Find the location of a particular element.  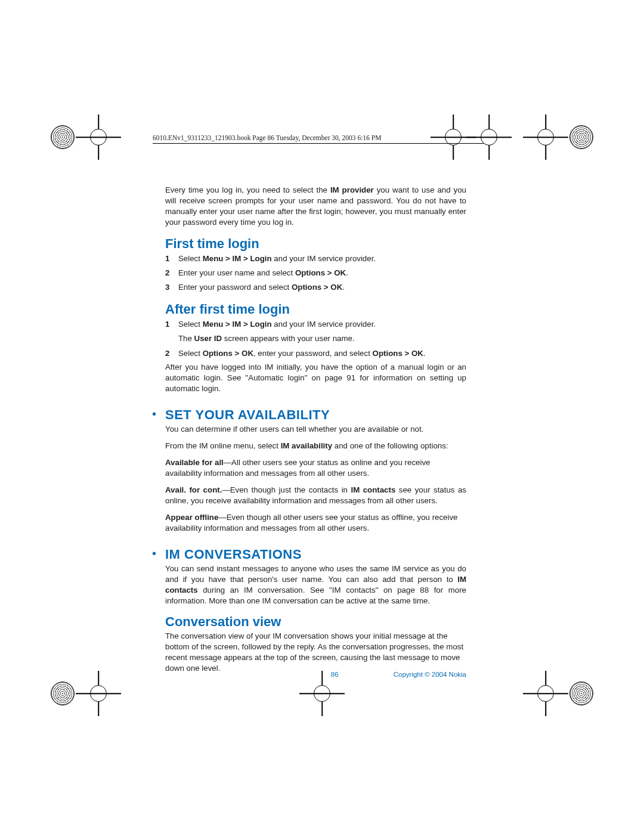

step-number: 3 is located at coordinates (172, 287).